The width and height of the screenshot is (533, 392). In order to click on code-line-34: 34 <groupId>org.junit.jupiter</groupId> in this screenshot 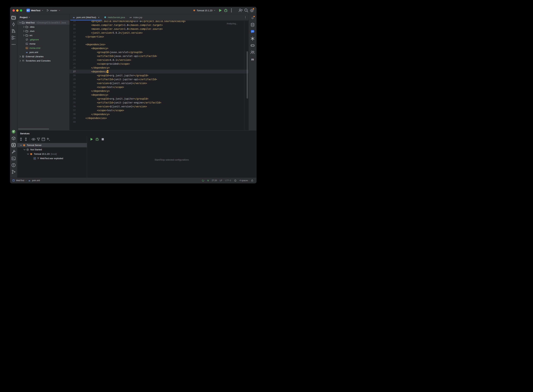, I will do `click(159, 99)`.